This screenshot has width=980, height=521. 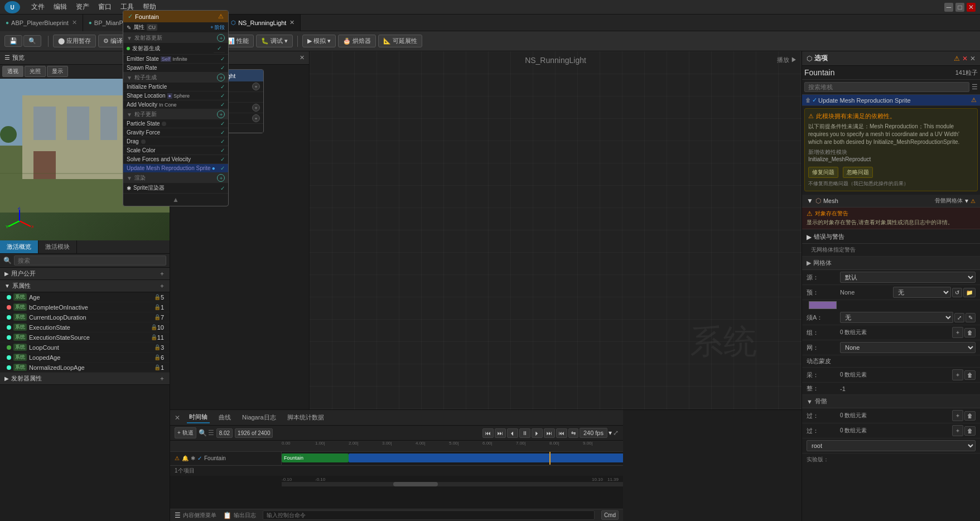 What do you see at coordinates (32, 41) in the screenshot?
I see `browse-btn: 🔍` at bounding box center [32, 41].